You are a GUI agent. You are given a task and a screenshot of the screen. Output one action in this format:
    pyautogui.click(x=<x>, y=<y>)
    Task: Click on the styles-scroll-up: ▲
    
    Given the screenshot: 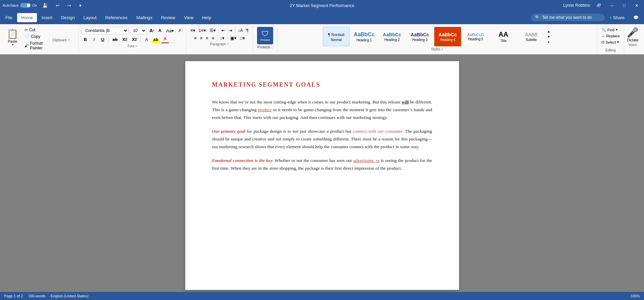 What is the action you would take?
    pyautogui.click(x=549, y=32)
    